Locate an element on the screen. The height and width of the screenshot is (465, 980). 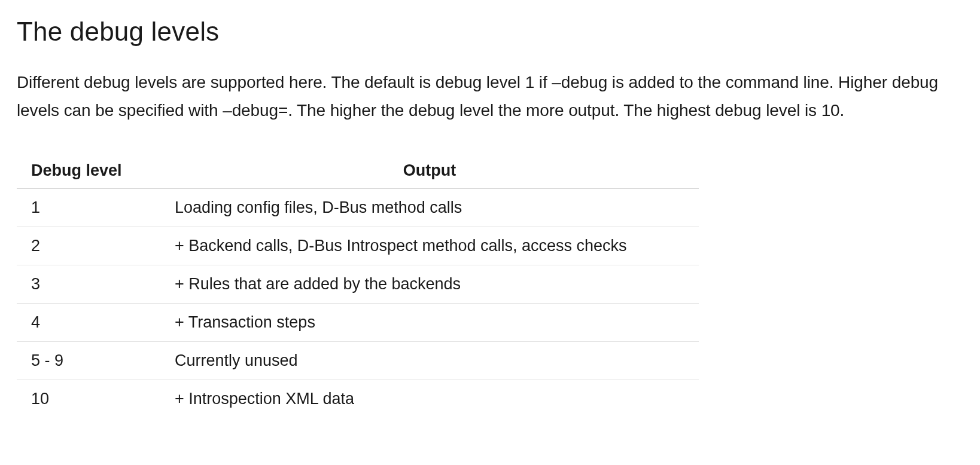
cell-level: 2 is located at coordinates (89, 246).